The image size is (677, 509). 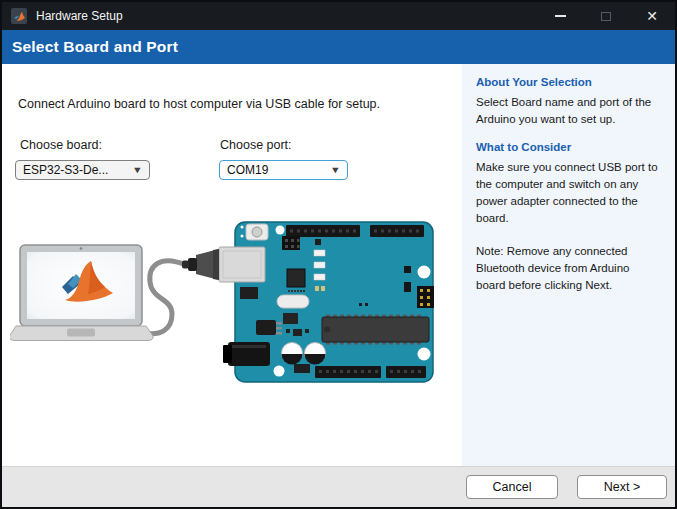 I want to click on minimize-button, so click(x=560, y=16).